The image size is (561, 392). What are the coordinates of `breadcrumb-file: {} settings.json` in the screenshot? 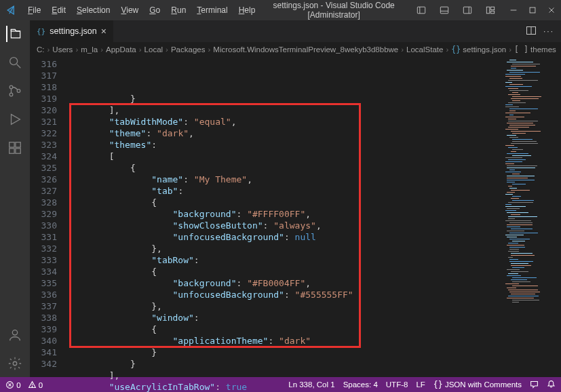 It's located at (479, 50).